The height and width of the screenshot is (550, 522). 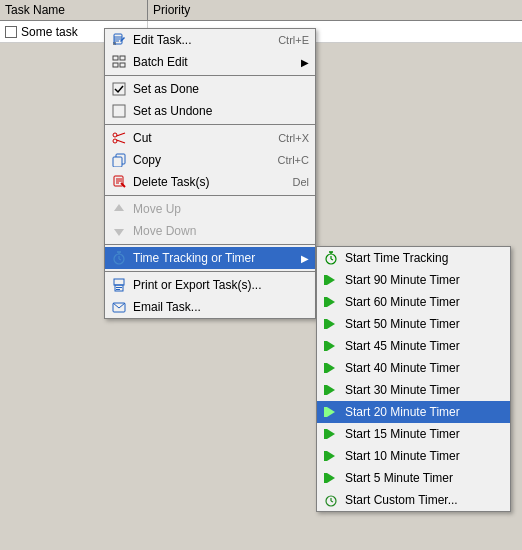 What do you see at coordinates (402, 324) in the screenshot?
I see `start-50-label: Start 50 Minute Timer` at bounding box center [402, 324].